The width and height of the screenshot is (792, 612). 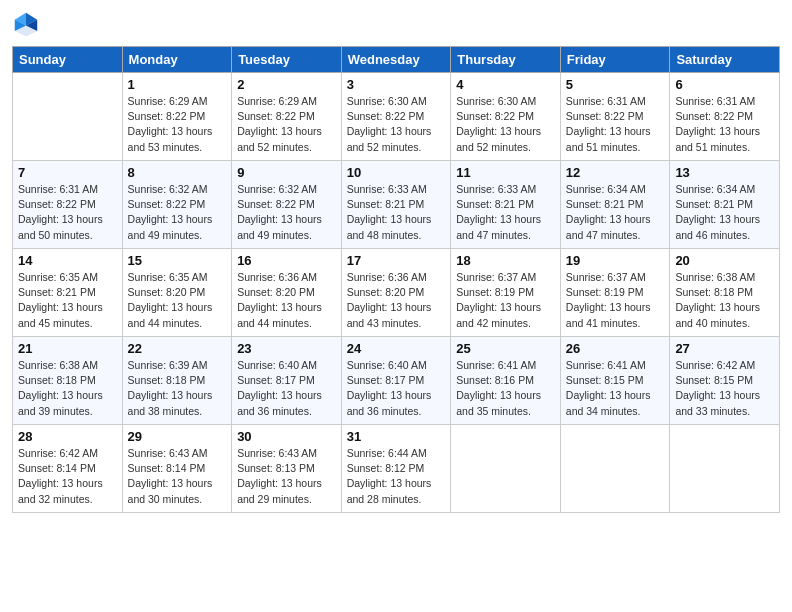 What do you see at coordinates (615, 381) in the screenshot?
I see `calendar-cell: 26Sunrise: 6:41 AM Sunset: 8:15 PM Dayli…` at bounding box center [615, 381].